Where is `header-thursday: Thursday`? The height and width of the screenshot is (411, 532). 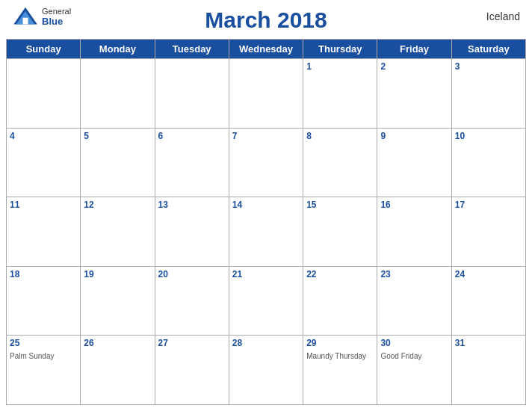 header-thursday: Thursday is located at coordinates (341, 49).